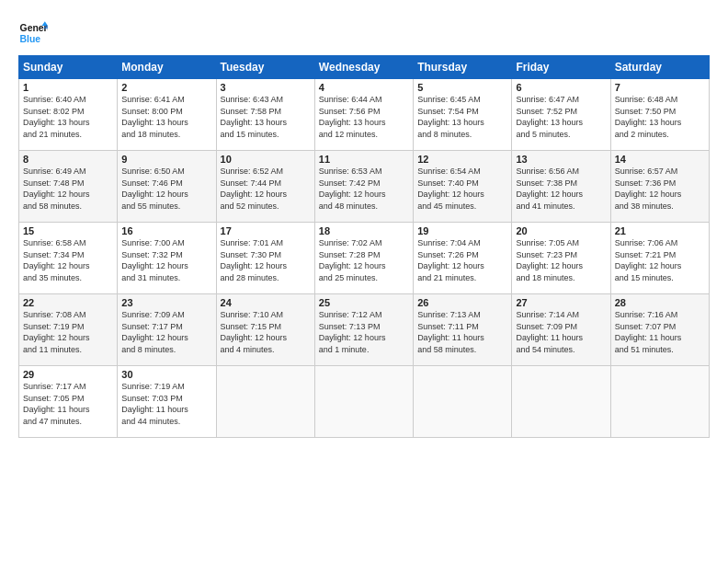 This screenshot has height=563, width=728. I want to click on day-info: Sunrise: 7:06 AM Sunset: 7:21 PM Dayligh…, so click(660, 260).